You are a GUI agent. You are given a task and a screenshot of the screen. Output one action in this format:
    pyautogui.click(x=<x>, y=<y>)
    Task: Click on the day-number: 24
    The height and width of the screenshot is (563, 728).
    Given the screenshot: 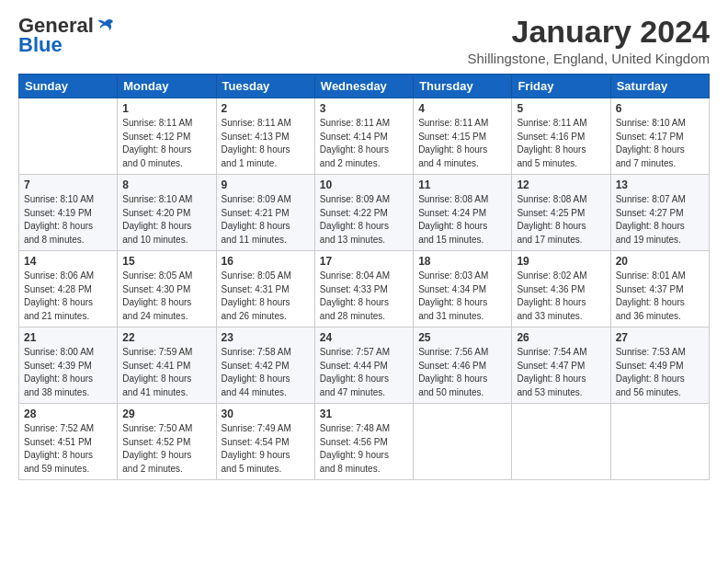 What is the action you would take?
    pyautogui.click(x=364, y=338)
    